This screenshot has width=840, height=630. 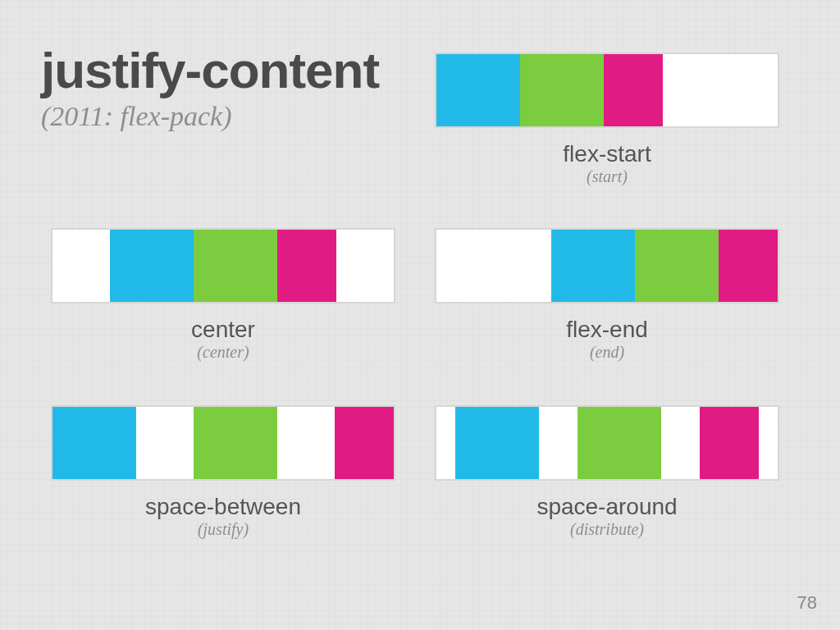 I want to click on demo-alt-label: (center), so click(x=223, y=353).